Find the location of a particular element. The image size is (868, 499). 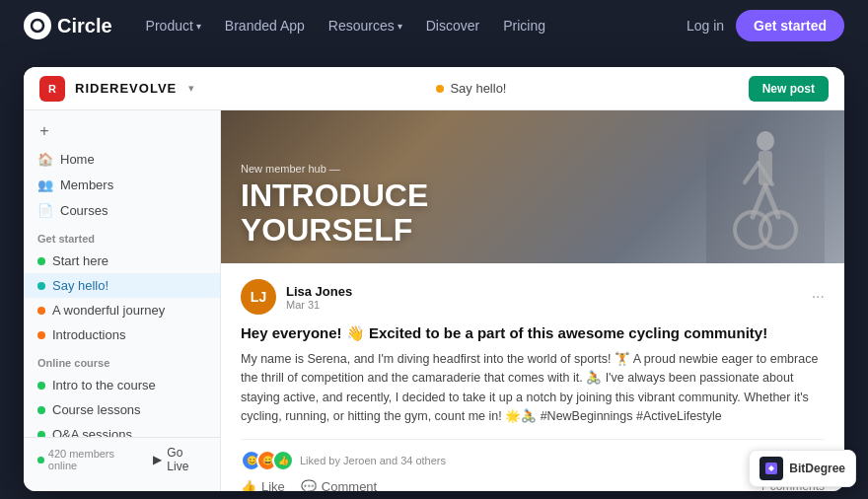

sidebar-courses-label: Courses is located at coordinates (84, 211).